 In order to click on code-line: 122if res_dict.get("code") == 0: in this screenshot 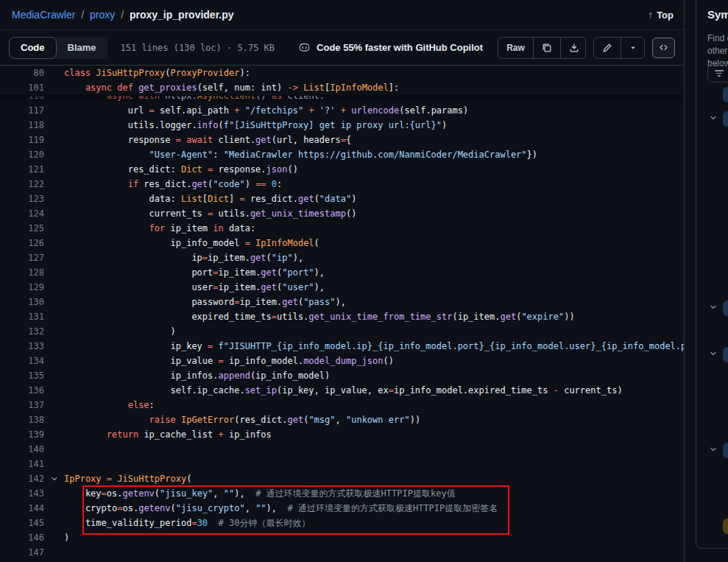, I will do `click(342, 184)`.